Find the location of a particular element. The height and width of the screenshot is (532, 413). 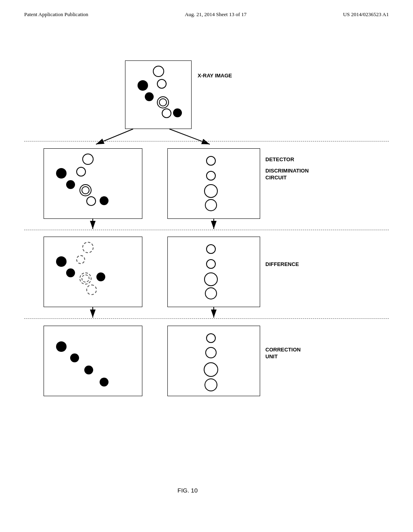

header-center: Aug. 21, 2014 Sheet 13 of 17 is located at coordinates (215, 15).